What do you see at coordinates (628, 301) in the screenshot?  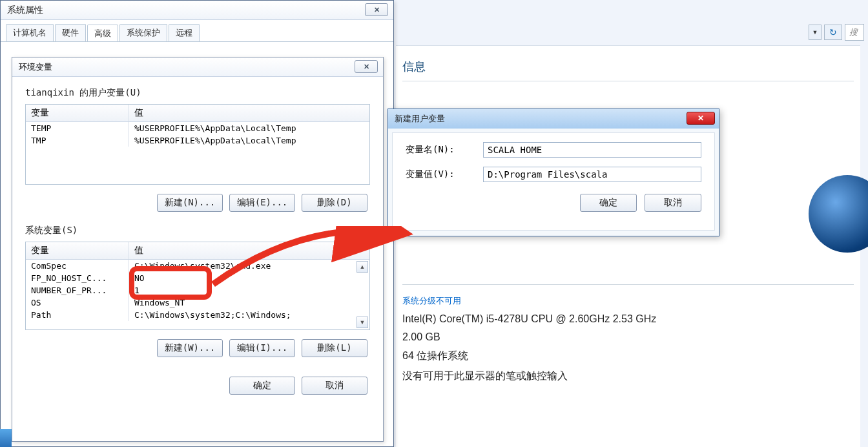 I see `rating-link: 系统分级不可用` at bounding box center [628, 301].